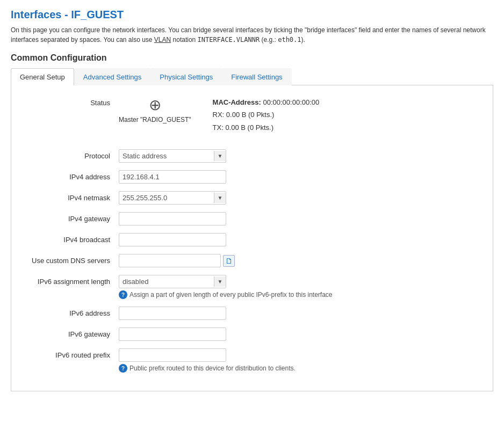 This screenshot has width=504, height=437. Describe the element at coordinates (267, 115) in the screenshot. I see `status-info: MAC-Address: 00:00:00:00:00:00 RX: 0.00 …` at that location.